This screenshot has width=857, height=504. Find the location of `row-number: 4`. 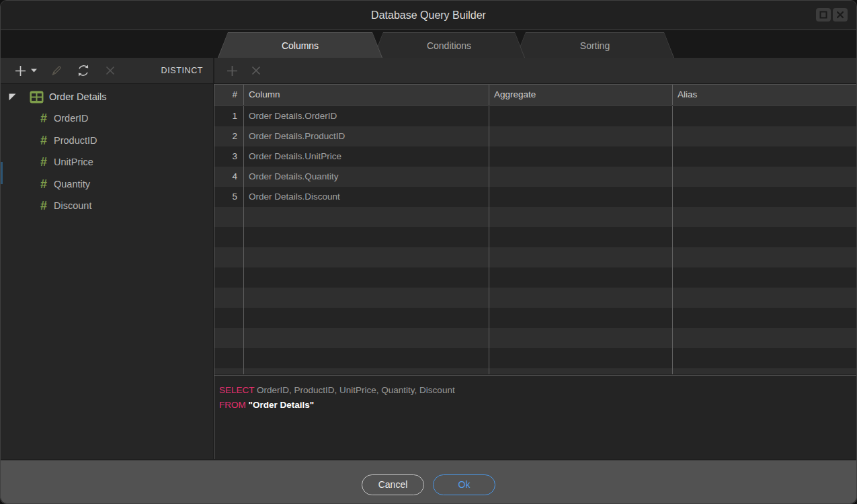

row-number: 4 is located at coordinates (229, 177).